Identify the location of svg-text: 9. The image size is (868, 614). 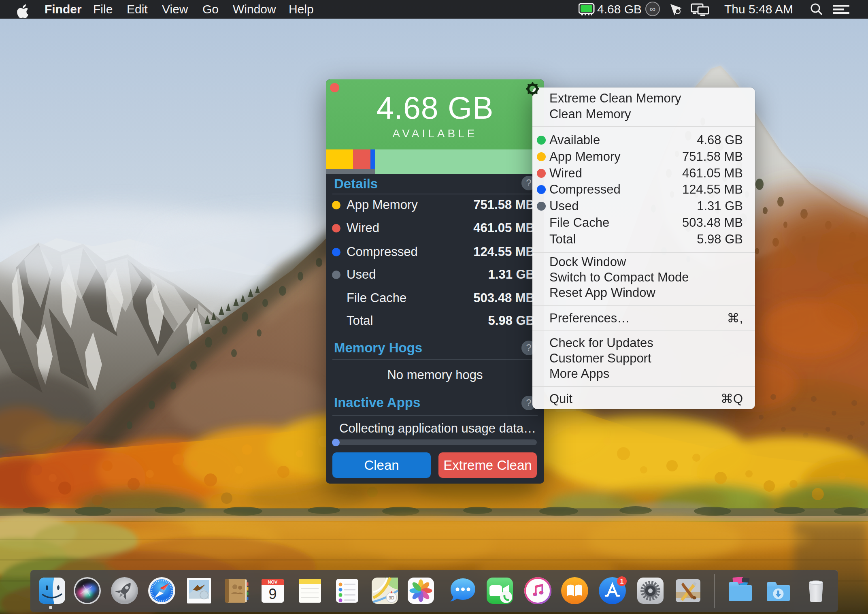
(272, 594).